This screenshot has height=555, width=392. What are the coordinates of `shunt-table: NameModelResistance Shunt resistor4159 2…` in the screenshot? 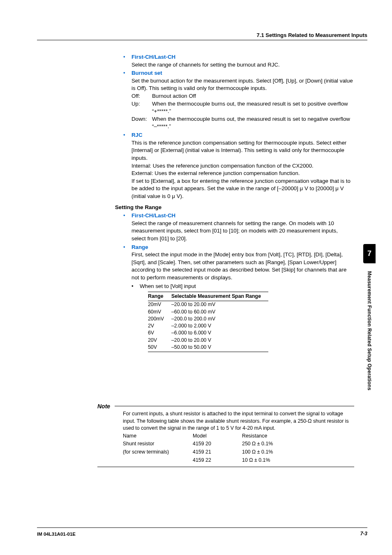 It's located at (211, 448).